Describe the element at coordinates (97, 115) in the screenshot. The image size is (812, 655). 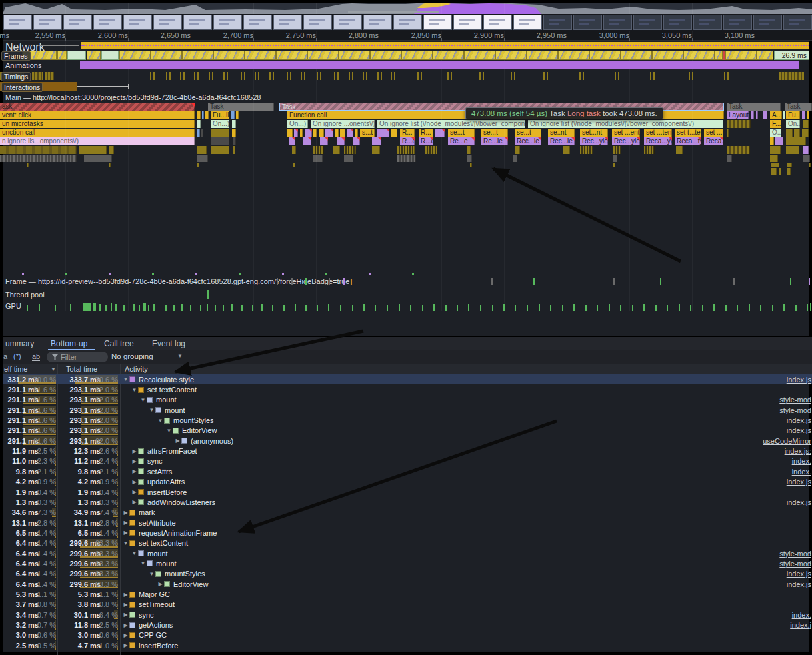
I see `flame-bar-vent-click: vent: click` at that location.